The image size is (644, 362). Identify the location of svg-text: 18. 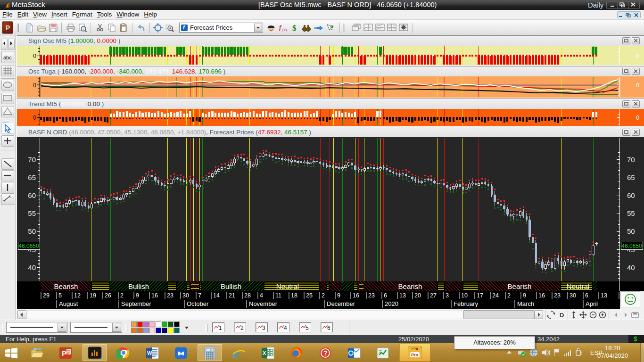
(294, 296).